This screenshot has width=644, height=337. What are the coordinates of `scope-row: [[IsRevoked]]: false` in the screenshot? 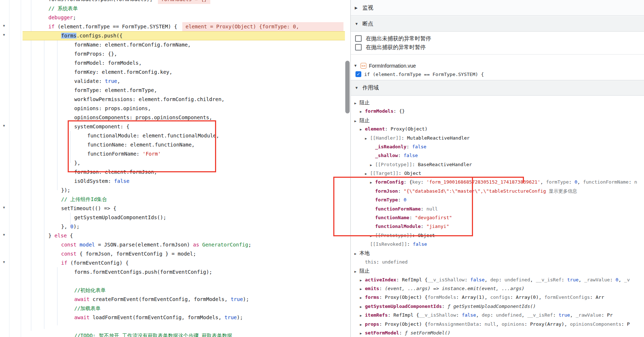 It's located at (497, 244).